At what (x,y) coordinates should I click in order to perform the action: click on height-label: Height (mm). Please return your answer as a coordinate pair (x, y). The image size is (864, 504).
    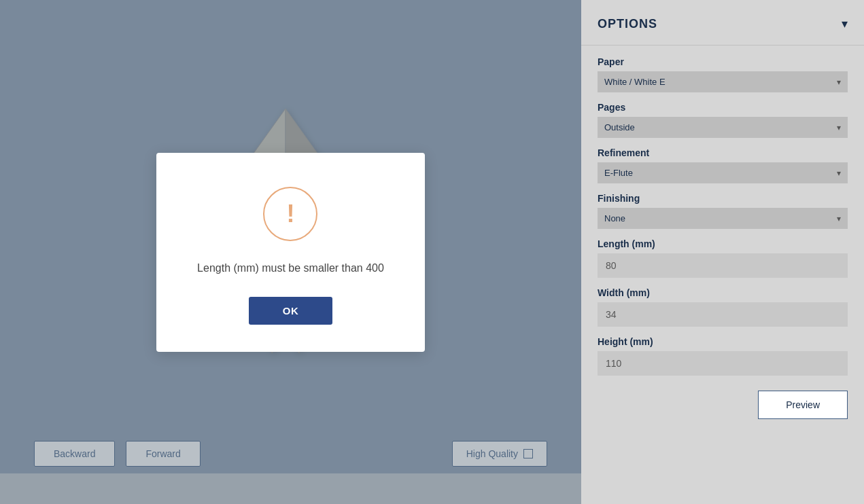
    Looking at the image, I should click on (723, 342).